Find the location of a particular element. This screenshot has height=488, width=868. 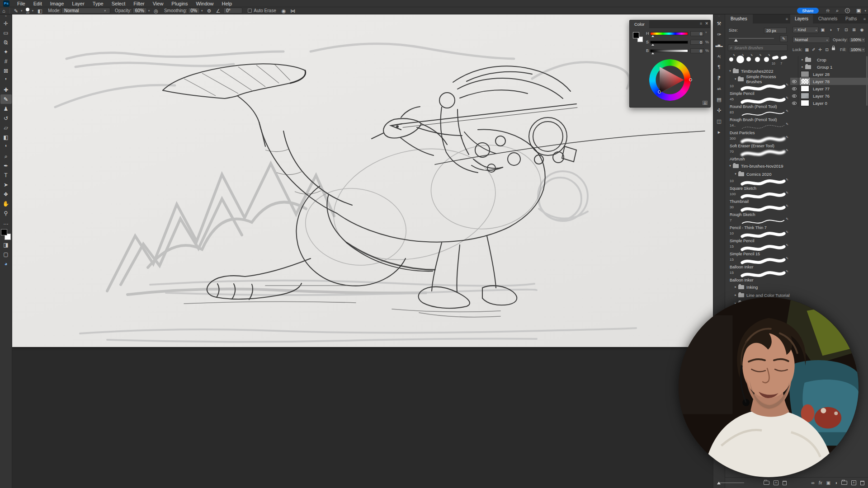

blur-tool: ❛ is located at coordinates (6, 146).